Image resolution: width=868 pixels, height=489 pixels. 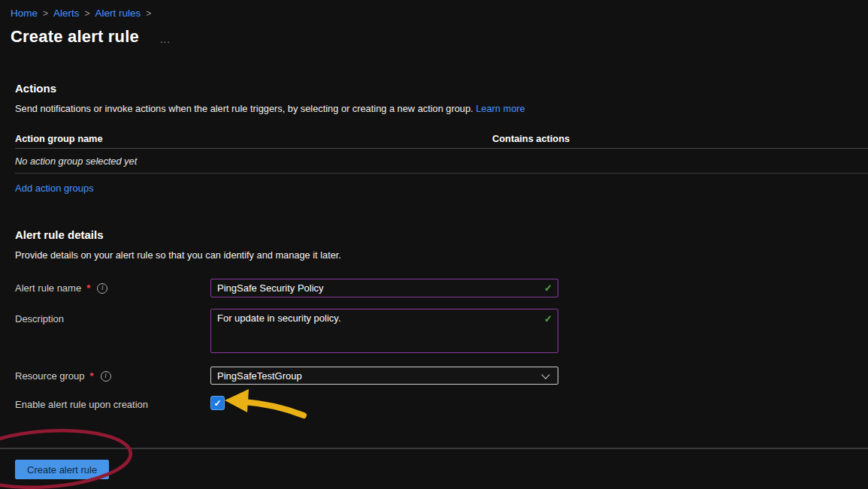 What do you see at coordinates (274, 409) in the screenshot?
I see `annotation-arrow-shaft` at bounding box center [274, 409].